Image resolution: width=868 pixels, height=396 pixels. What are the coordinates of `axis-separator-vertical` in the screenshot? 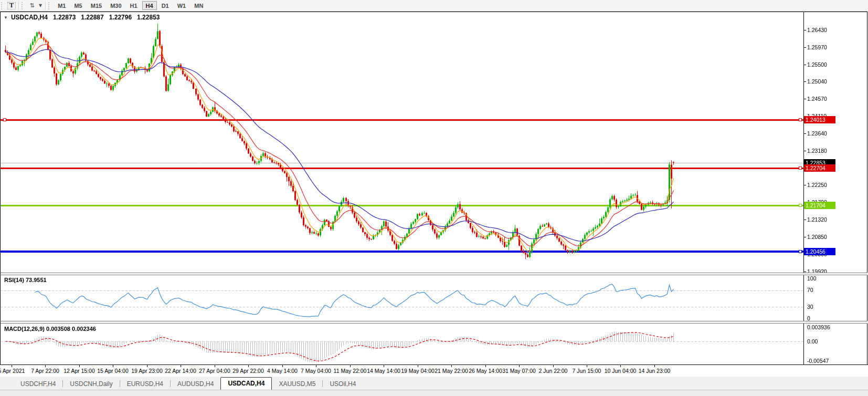 It's located at (804, 188).